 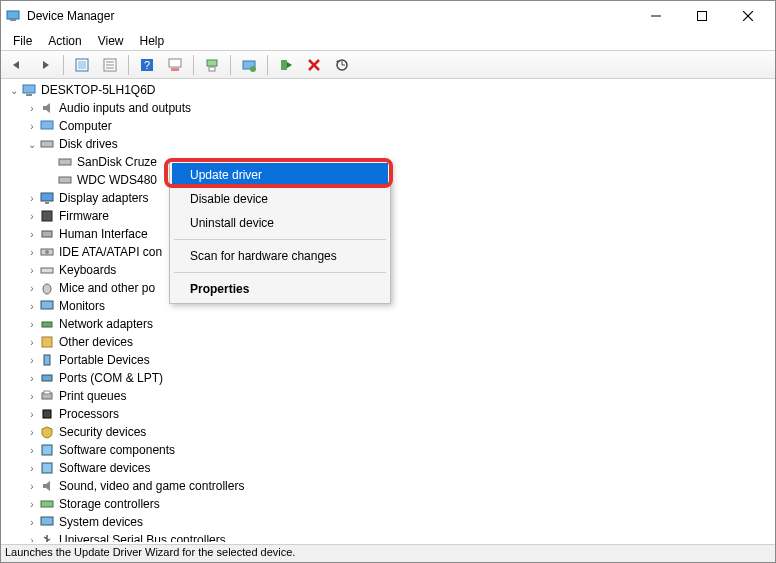 I want to click on tree-node-audio: › Audio inputs and outputs, so click(x=391, y=108).